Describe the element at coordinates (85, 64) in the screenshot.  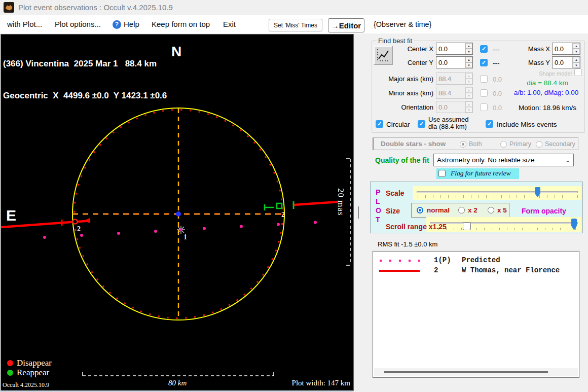
I see `plot-title-line1: (366) Vincentina 2025 Mar 1 88.4 km` at that location.